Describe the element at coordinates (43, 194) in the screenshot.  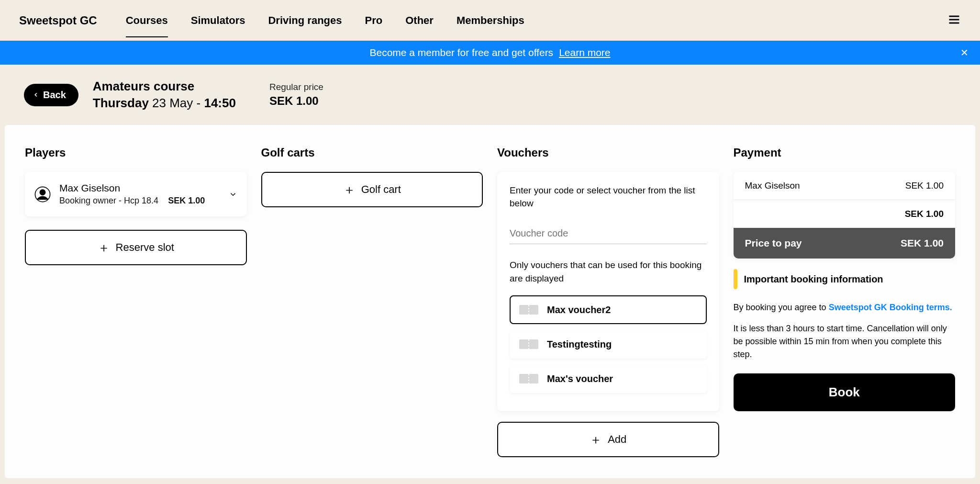
I see `avatar-icon` at that location.